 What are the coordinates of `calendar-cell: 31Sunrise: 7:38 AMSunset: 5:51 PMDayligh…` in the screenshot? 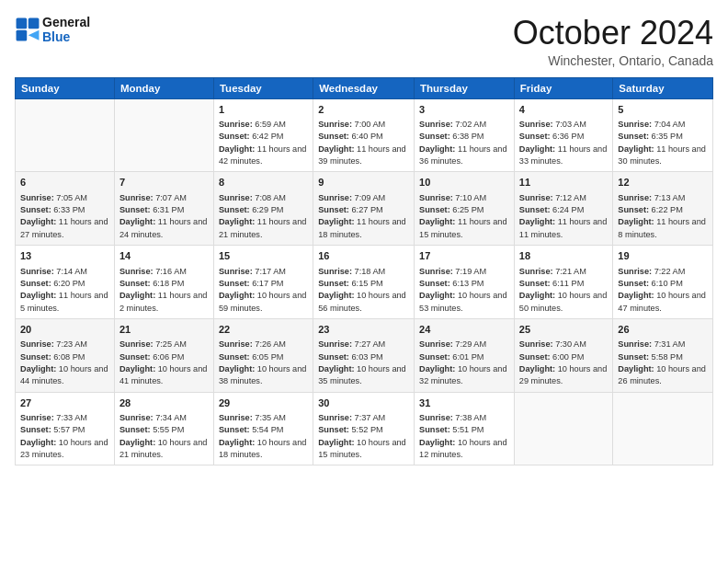 It's located at (465, 429).